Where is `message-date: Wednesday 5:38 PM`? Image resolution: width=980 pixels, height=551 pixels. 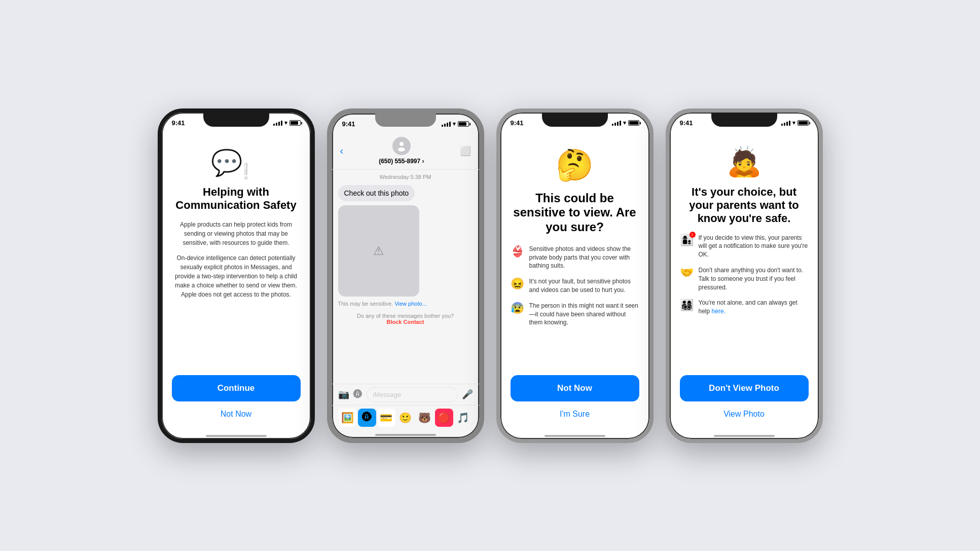 message-date: Wednesday 5:38 PM is located at coordinates (406, 177).